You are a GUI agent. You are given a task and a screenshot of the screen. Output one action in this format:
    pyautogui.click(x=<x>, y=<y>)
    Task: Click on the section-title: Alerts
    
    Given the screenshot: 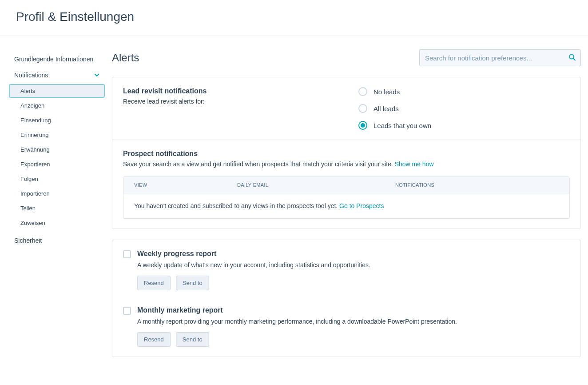 What is the action you would take?
    pyautogui.click(x=125, y=58)
    